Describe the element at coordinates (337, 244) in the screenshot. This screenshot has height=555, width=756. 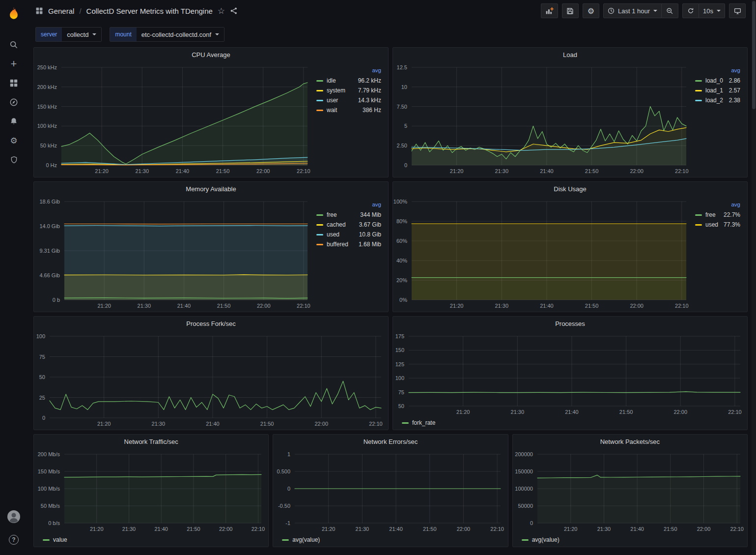
I see `legend-series-name: buffered` at that location.